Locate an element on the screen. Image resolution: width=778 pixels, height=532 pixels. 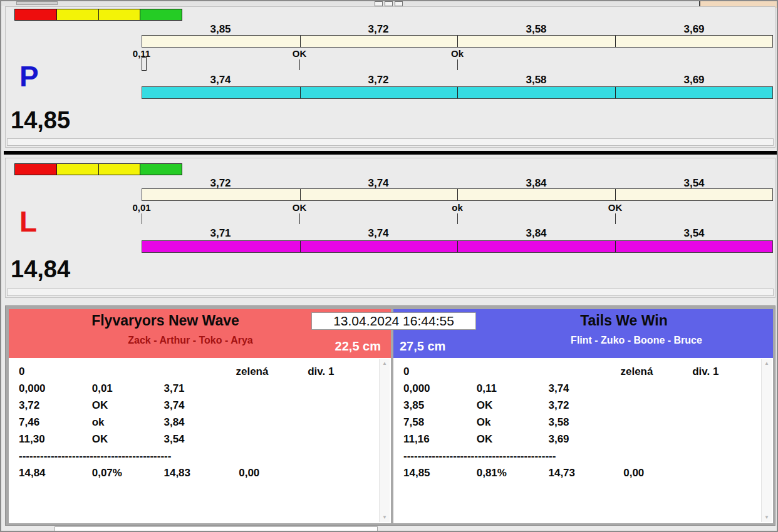
log-cell: 0,000 is located at coordinates (54, 388).